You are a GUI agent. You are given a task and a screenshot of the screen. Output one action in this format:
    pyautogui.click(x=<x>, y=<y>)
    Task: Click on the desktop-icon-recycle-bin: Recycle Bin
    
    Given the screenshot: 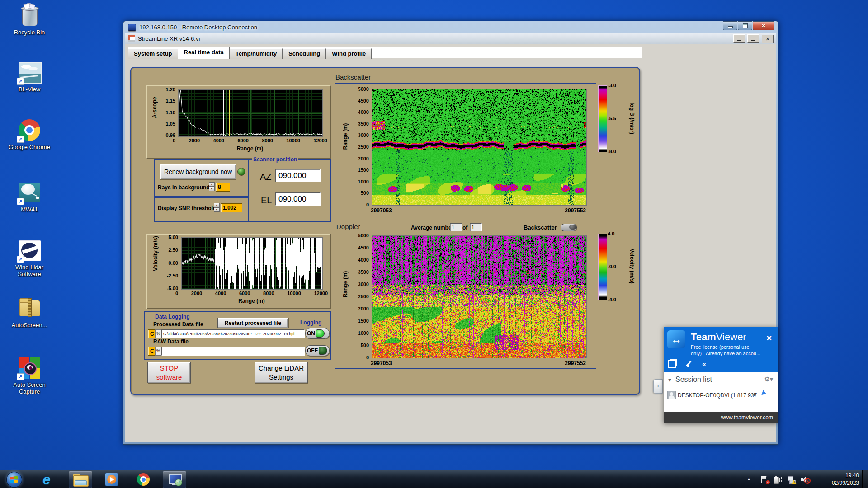 What is the action you would take?
    pyautogui.click(x=29, y=20)
    